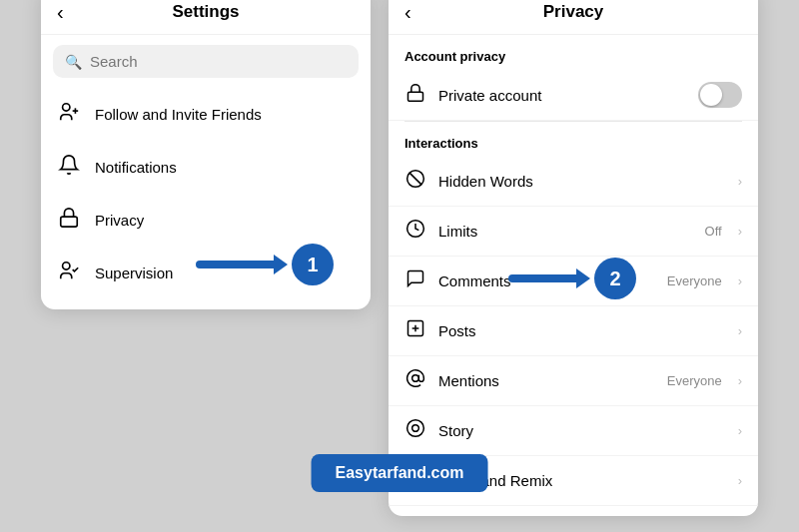  What do you see at coordinates (720, 95) in the screenshot?
I see `private-account-toggle` at bounding box center [720, 95].